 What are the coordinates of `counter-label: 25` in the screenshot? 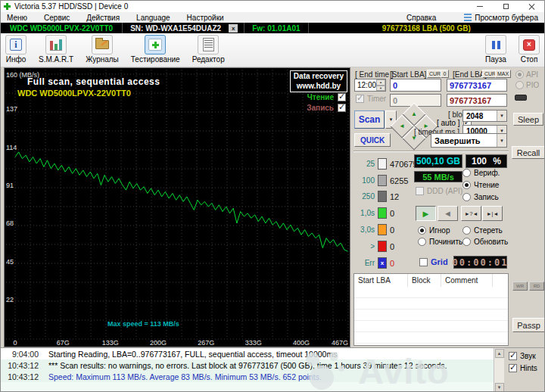 It's located at (364, 163).